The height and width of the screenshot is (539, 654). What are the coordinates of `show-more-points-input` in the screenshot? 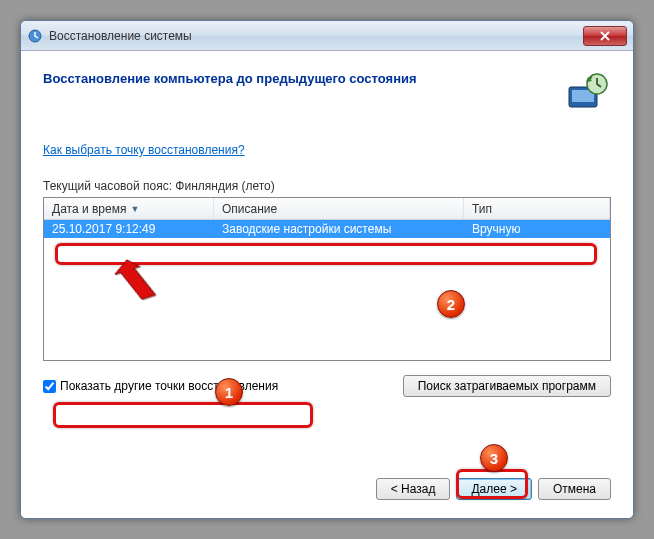 It's located at (50, 386).